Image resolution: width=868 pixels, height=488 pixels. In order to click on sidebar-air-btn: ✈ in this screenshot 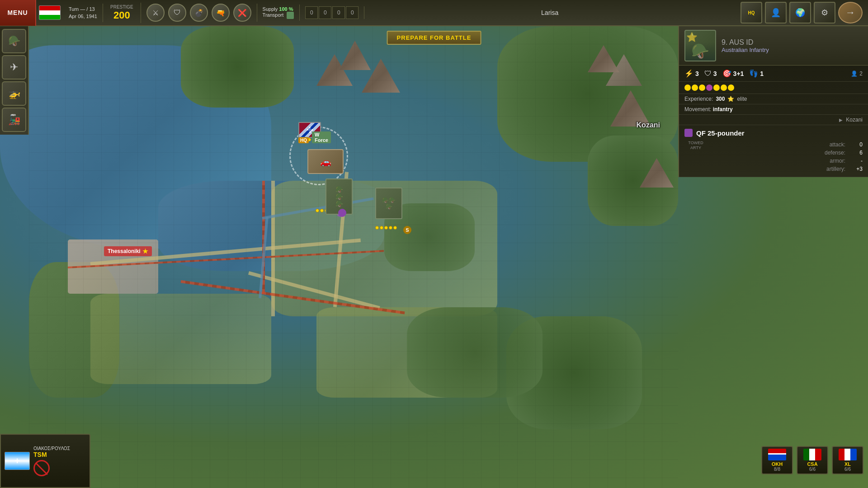, I will do `click(14, 67)`.